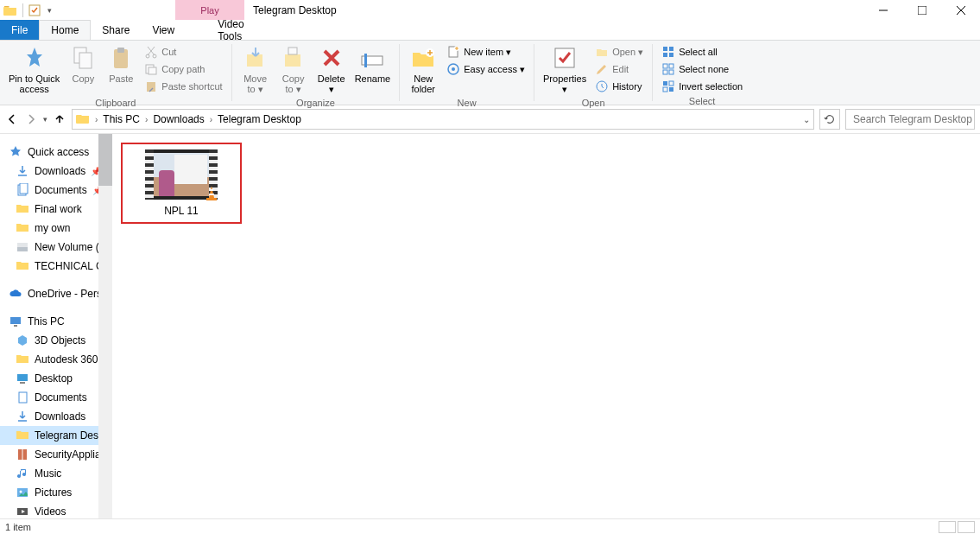  I want to click on copy-button: Copy, so click(83, 69).